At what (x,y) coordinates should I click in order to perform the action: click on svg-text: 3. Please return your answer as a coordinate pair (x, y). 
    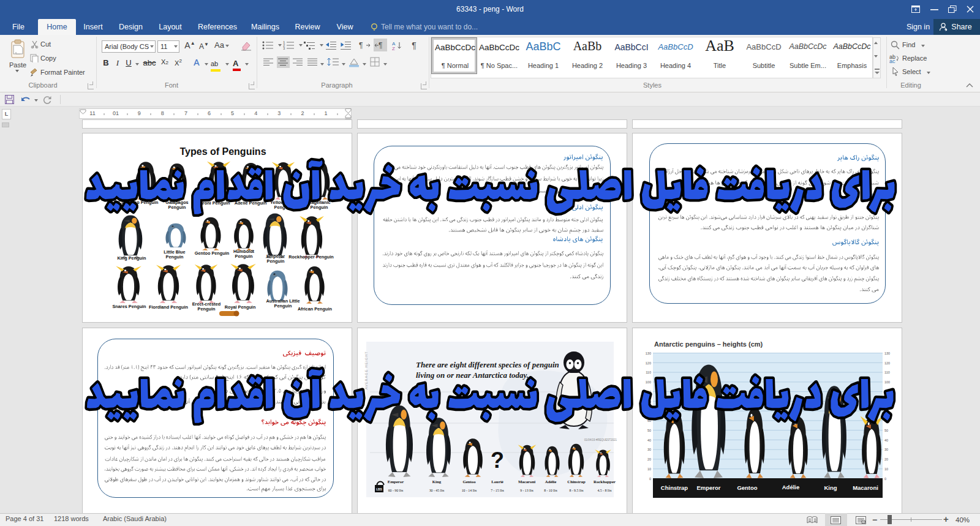
    Looking at the image, I should click on (284, 48).